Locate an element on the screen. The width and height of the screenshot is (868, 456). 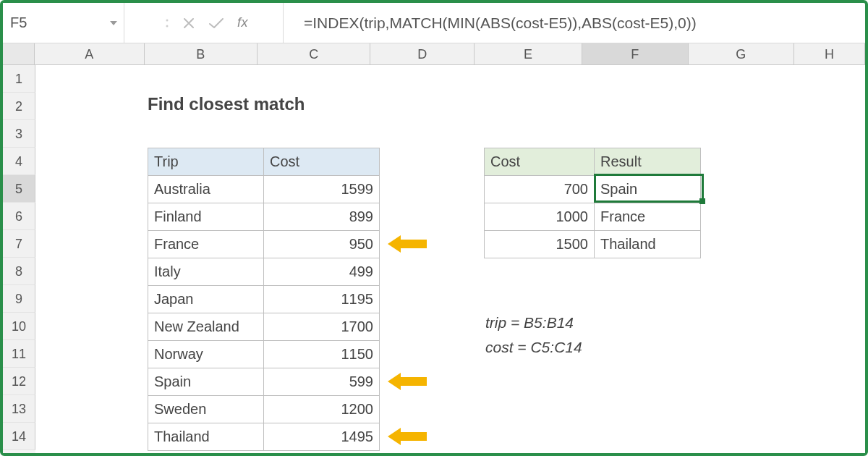
result-table: Cost Result 700Spain1000France1500Thaila… is located at coordinates (592, 203).